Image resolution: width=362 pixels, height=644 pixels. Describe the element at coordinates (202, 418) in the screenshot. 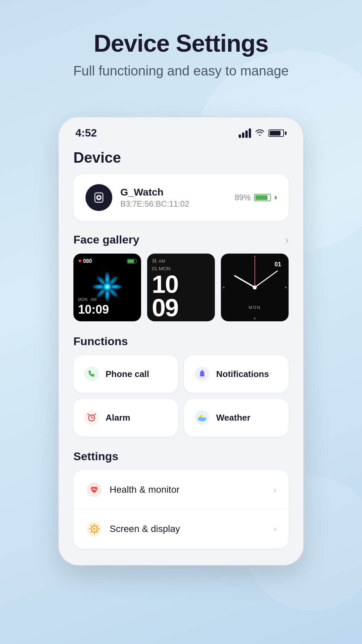

I see `weather-icon` at that location.